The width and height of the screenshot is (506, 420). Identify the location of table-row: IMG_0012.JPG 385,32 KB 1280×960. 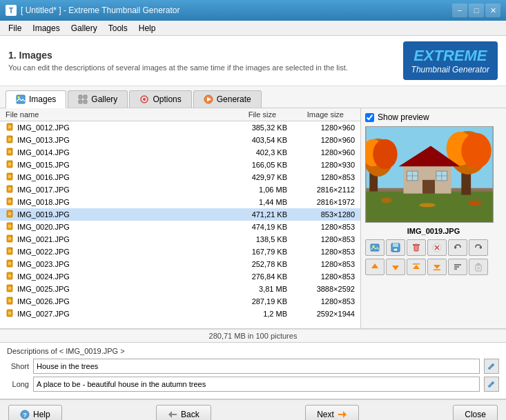
(180, 128).